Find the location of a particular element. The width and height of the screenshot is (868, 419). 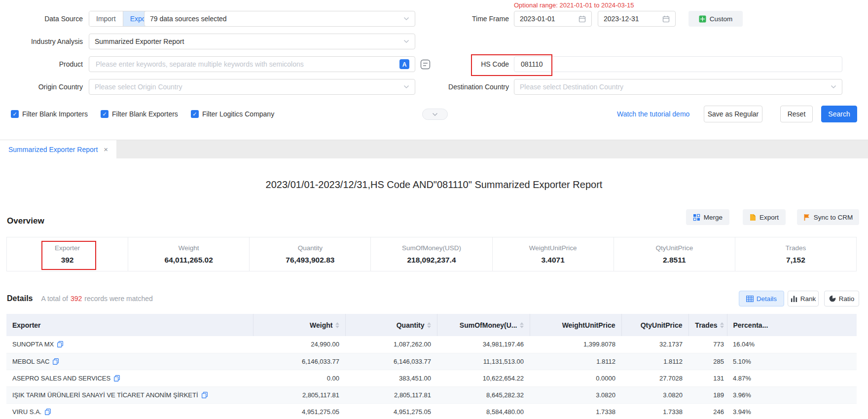

end-date-input: 2023-12-31 is located at coordinates (637, 19).